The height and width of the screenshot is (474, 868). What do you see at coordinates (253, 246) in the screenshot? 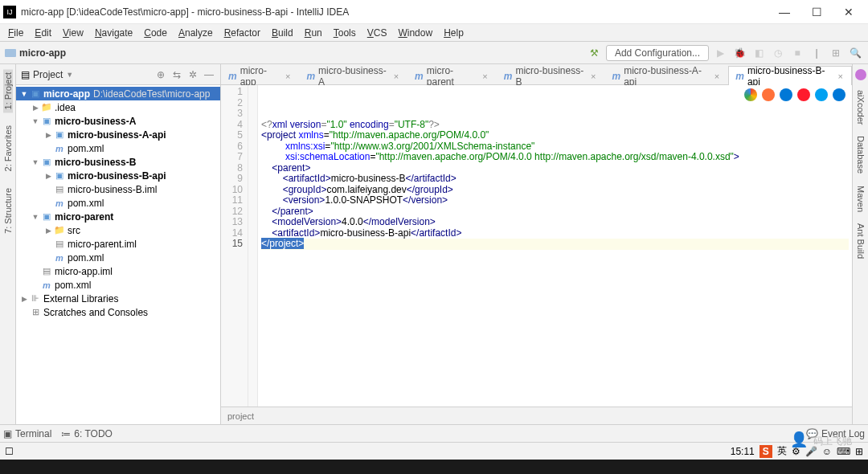
I see `marker-gutter` at bounding box center [253, 246].